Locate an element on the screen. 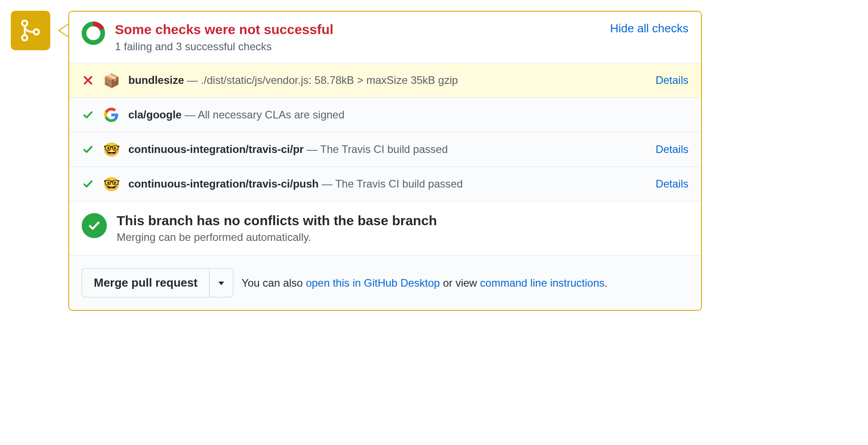 Image resolution: width=868 pixels, height=445 pixels. merge-pull-request-button: Merge pull request is located at coordinates (145, 283).